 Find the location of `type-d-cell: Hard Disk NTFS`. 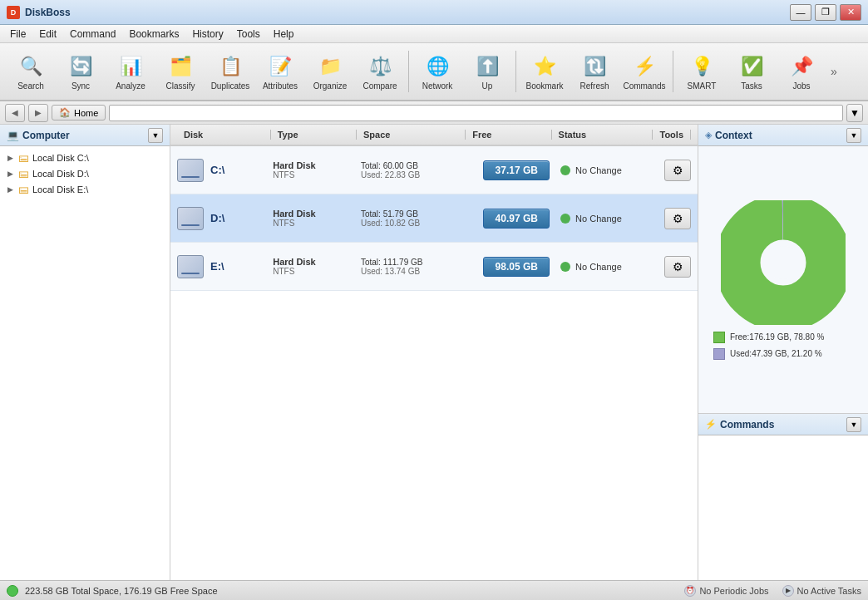

type-d-cell: Hard Disk NTFS is located at coordinates (317, 218).